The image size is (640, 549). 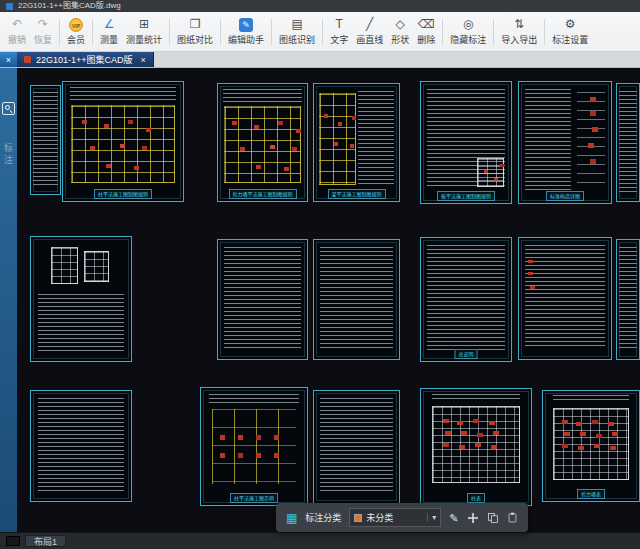 I want to click on hide-annotations-icon: ◎, so click(x=468, y=24).